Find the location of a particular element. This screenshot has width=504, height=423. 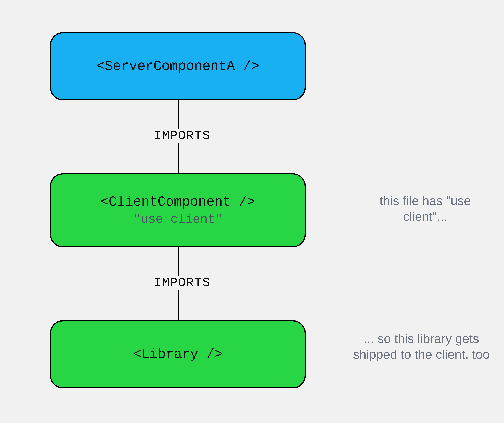

node-title: <Library /> is located at coordinates (178, 355).